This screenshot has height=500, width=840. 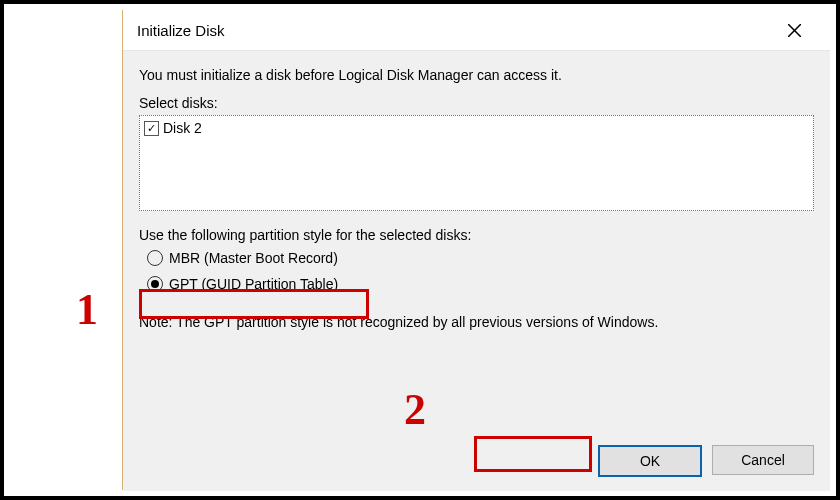 I want to click on partition-style-label: Use the following partition style for th…, so click(x=476, y=235).